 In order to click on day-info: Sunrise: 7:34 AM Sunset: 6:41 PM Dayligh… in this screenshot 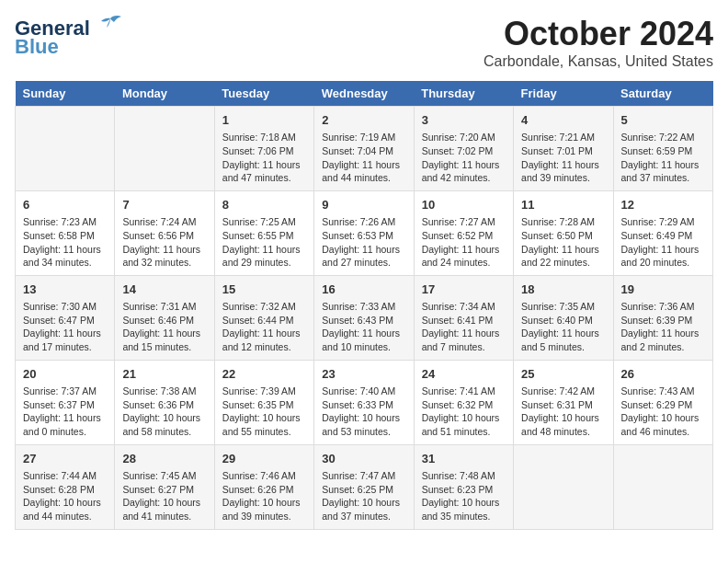, I will do `click(463, 327)`.